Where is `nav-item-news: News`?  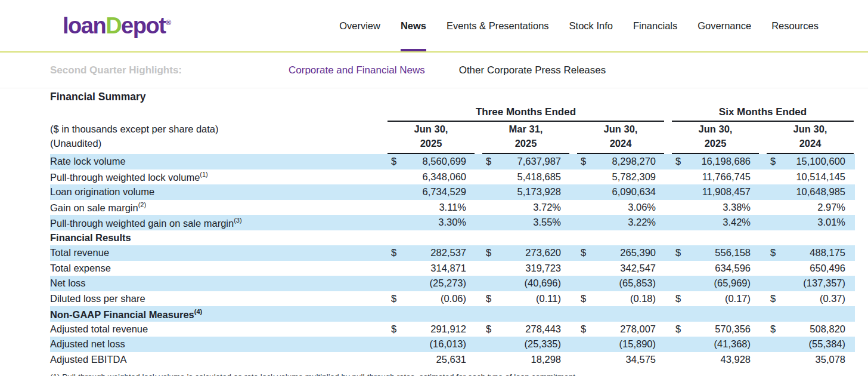
nav-item-news: News is located at coordinates (414, 26).